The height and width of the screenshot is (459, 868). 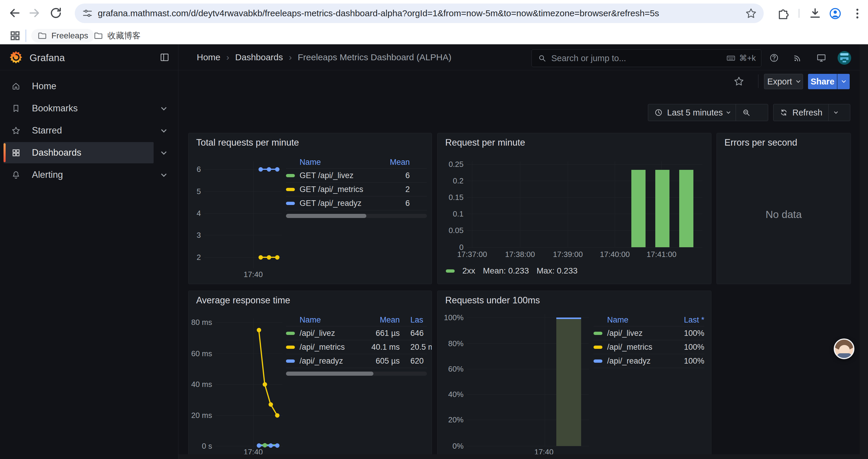 What do you see at coordinates (63, 36) in the screenshot?
I see `bookmark-folder-freeleaps: Freeleaps` at bounding box center [63, 36].